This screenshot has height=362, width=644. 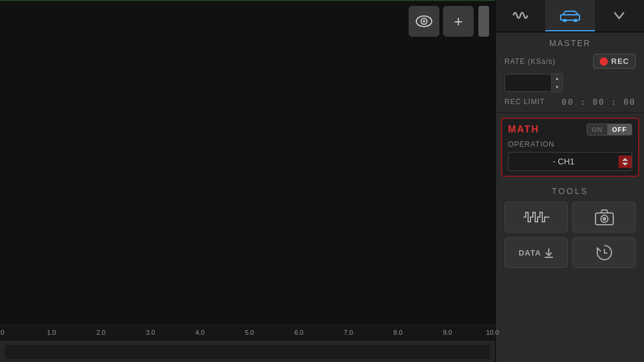 What do you see at coordinates (614, 62) in the screenshot?
I see `rec-button: REC` at bounding box center [614, 62].